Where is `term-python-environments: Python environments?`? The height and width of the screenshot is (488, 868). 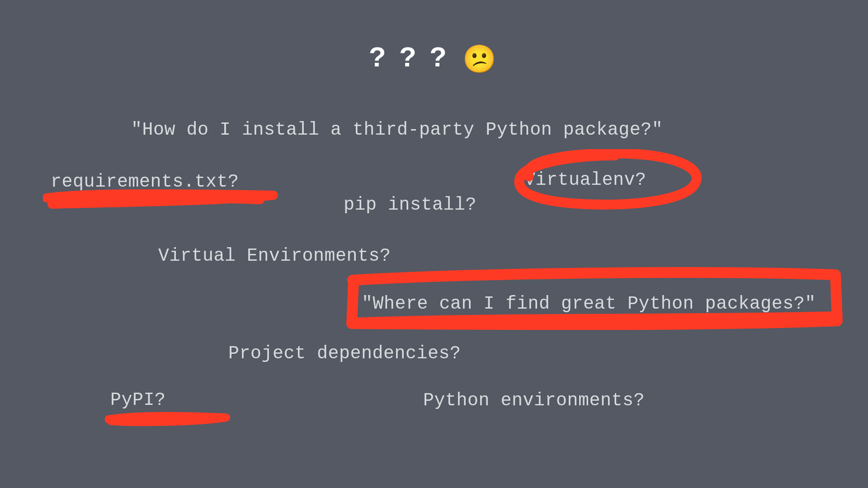
term-python-environments: Python environments? is located at coordinates (534, 400).